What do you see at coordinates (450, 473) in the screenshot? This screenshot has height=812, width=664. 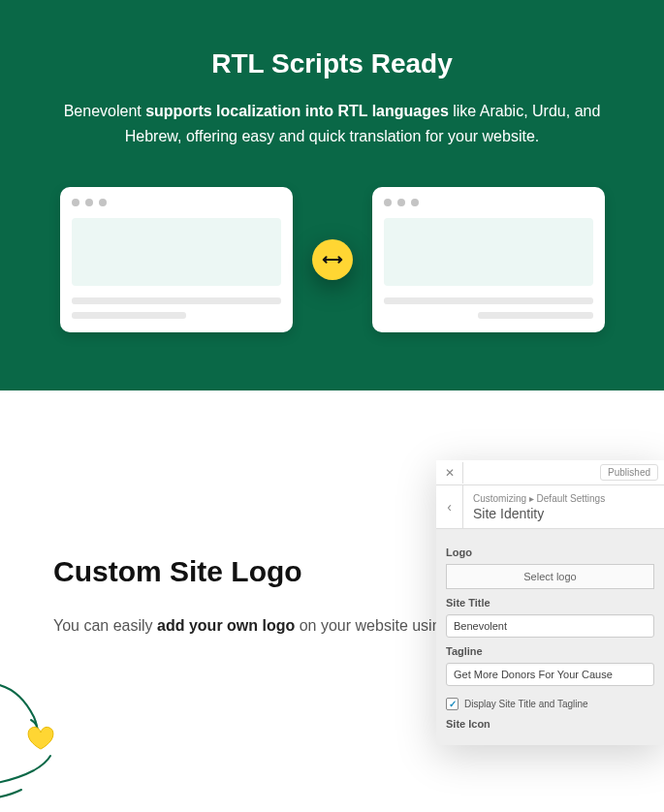 I see `close-icon: ✕` at bounding box center [450, 473].